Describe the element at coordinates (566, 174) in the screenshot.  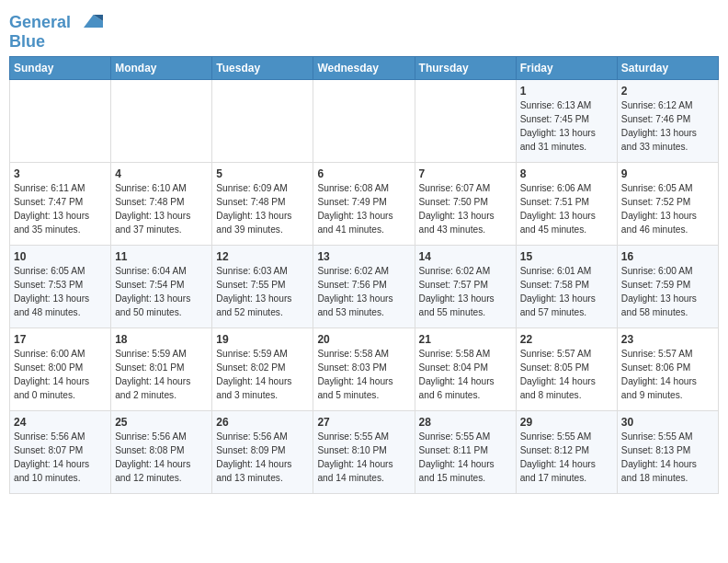
I see `day-number: 8` at that location.